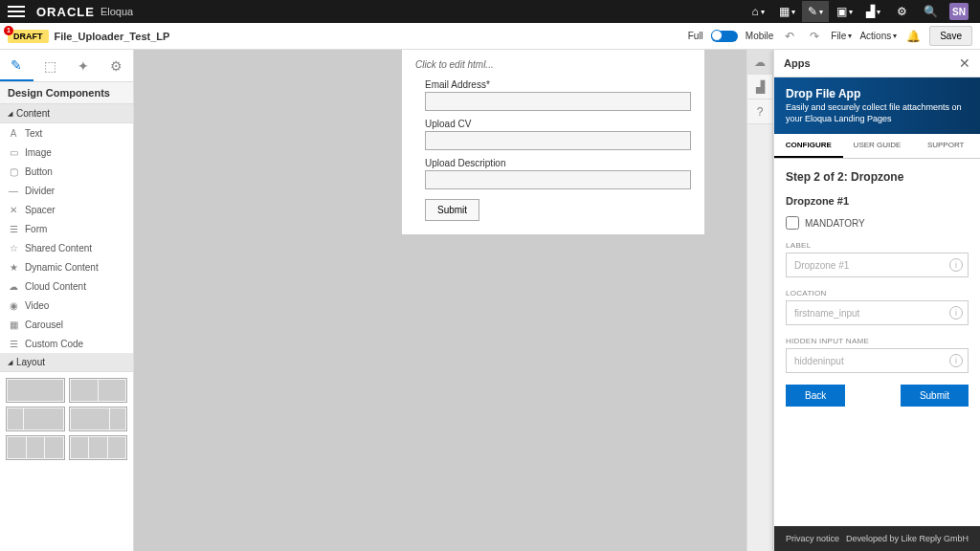  What do you see at coordinates (790, 36) in the screenshot?
I see `undo-icon: ↶` at bounding box center [790, 36].